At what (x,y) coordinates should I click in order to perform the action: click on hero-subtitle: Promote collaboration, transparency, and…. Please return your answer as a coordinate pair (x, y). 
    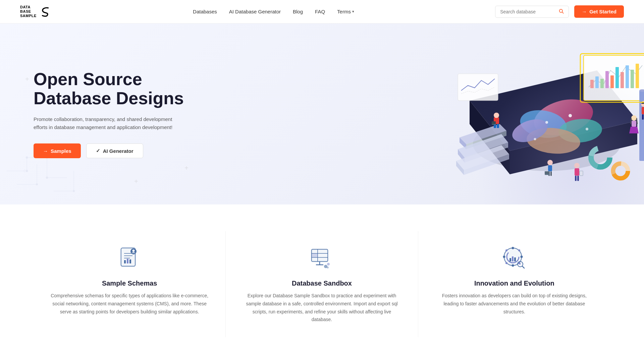
    Looking at the image, I should click on (104, 123).